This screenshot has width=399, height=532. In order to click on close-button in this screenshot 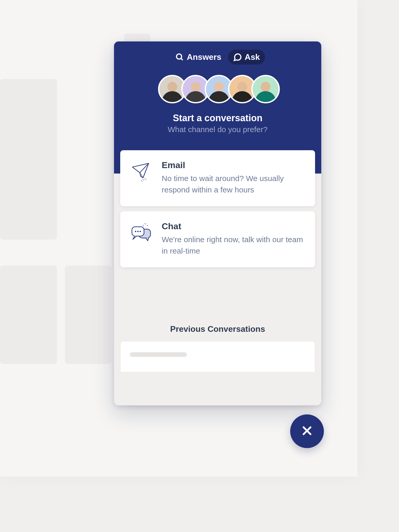, I will do `click(307, 431)`.